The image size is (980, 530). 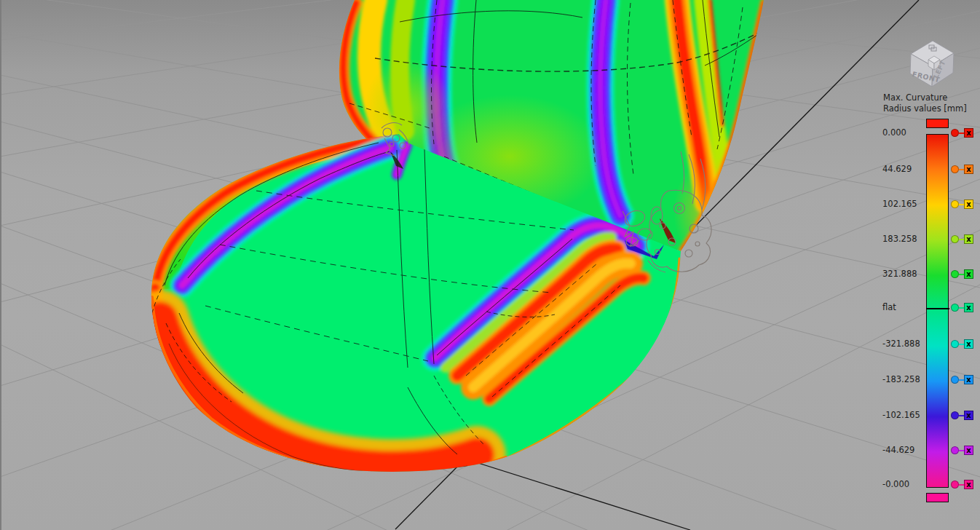 I want to click on legend-flat-divider, so click(x=938, y=309).